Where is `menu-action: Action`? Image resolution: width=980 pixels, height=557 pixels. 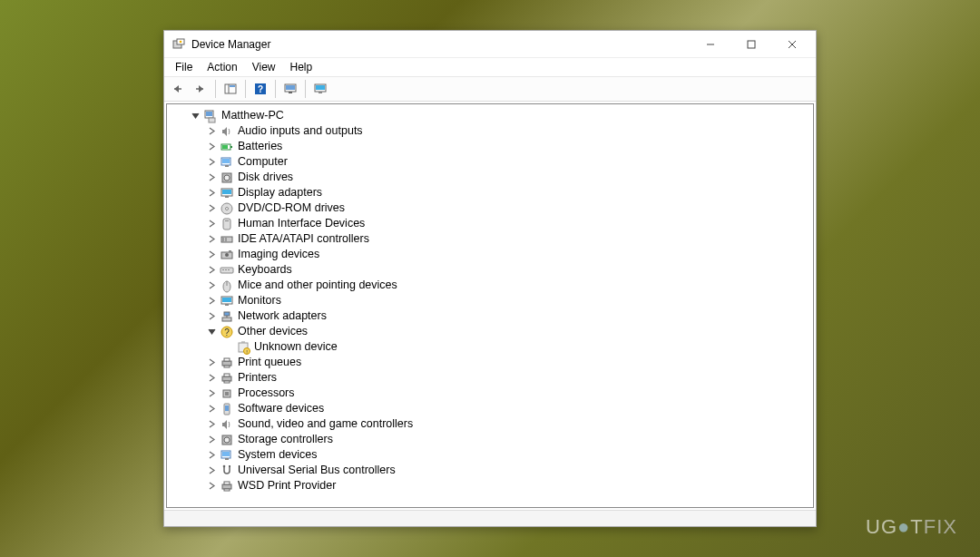 menu-action: Action is located at coordinates (221, 67).